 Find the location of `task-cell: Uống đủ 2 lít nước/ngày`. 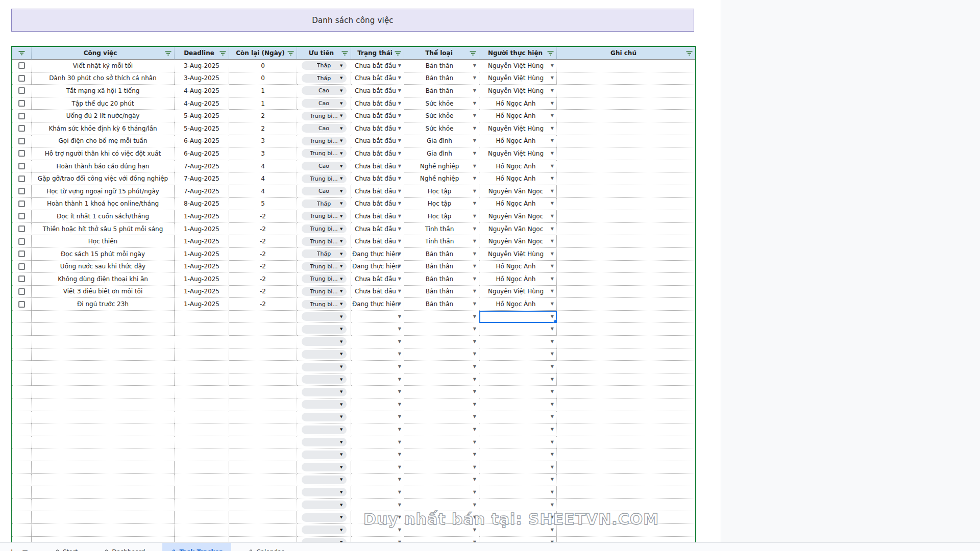

task-cell: Uống đủ 2 lít nước/ngày is located at coordinates (103, 116).